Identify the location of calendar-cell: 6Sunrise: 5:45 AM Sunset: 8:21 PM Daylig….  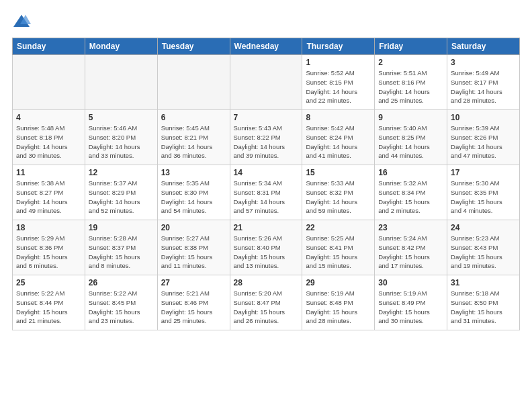
(193, 138).